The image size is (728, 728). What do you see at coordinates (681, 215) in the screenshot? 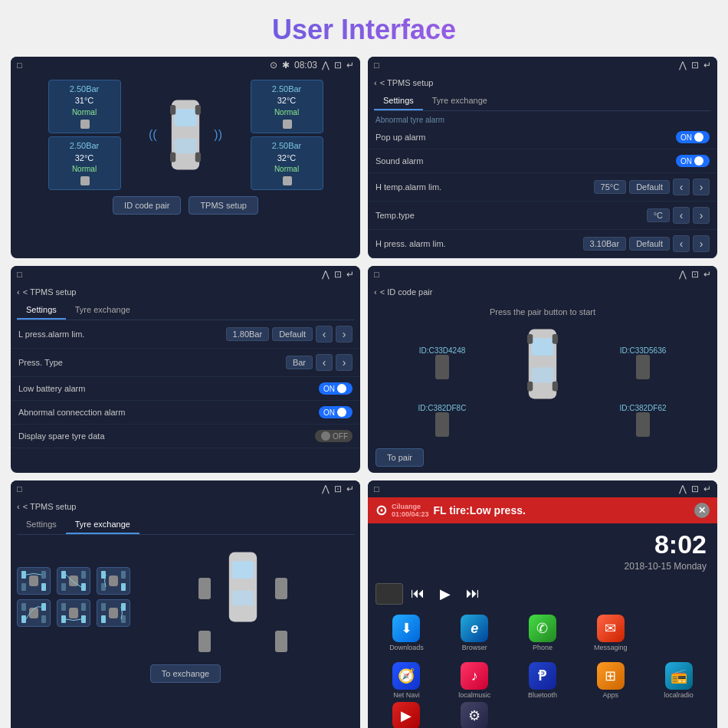
I see `temp-type-prev: ‹` at bounding box center [681, 215].